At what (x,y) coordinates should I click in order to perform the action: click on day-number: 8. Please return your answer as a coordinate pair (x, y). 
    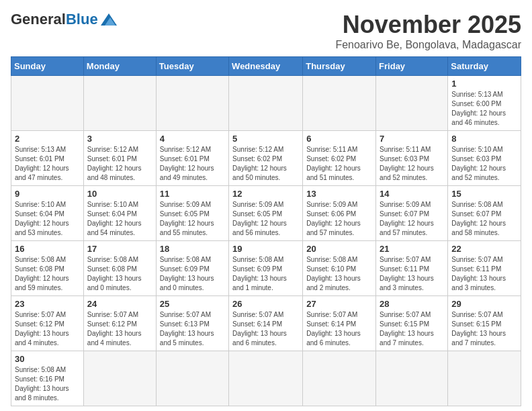
    Looking at the image, I should click on (484, 138).